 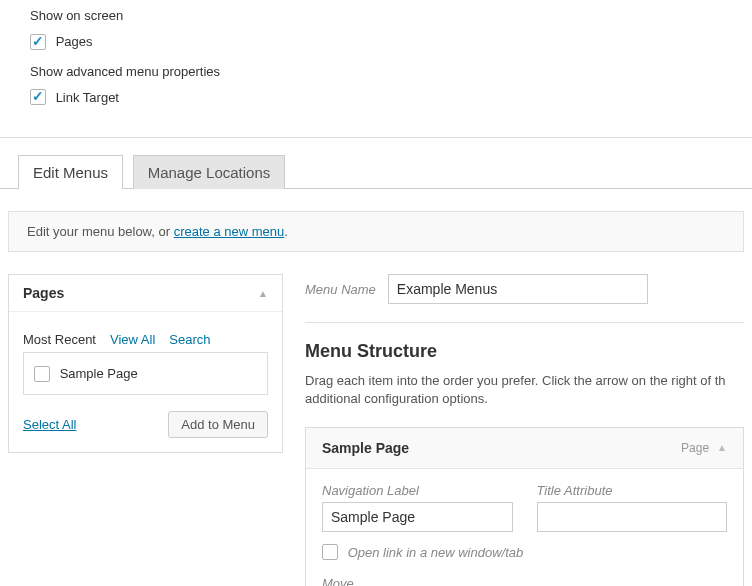 What do you see at coordinates (524, 448) in the screenshot?
I see `menu-item-header: Sample Page Page ▲` at bounding box center [524, 448].